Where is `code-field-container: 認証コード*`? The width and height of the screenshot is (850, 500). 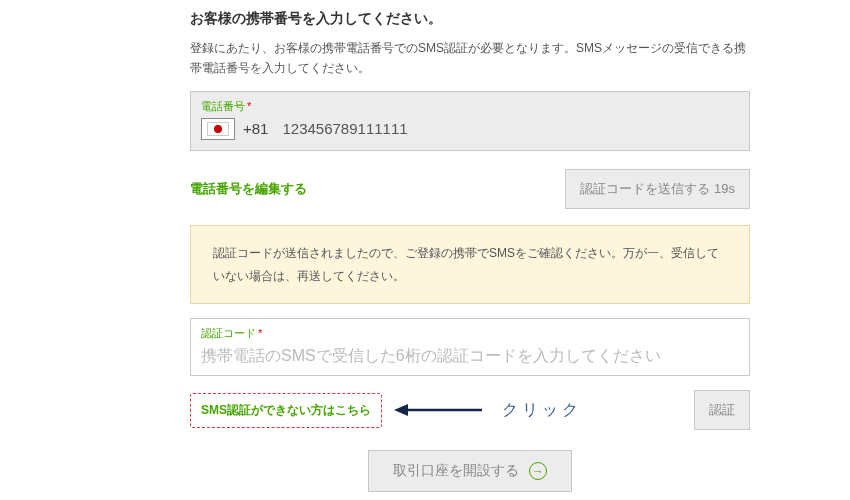 code-field-container: 認証コード* is located at coordinates (470, 347).